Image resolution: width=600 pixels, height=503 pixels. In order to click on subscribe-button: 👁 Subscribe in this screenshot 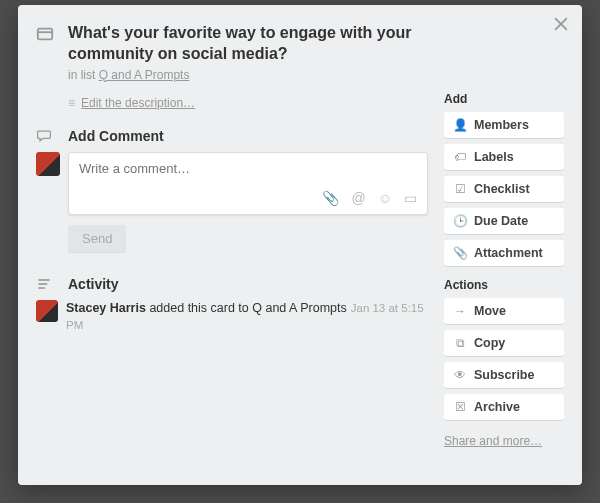, I will do `click(504, 375)`.